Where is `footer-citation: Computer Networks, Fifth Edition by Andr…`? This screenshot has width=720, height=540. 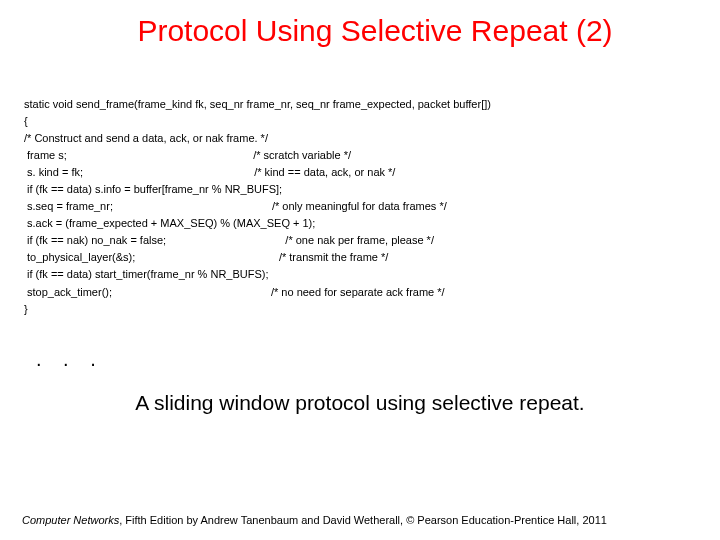 footer-citation: Computer Networks, Fifth Edition by Andr… is located at coordinates (314, 520).